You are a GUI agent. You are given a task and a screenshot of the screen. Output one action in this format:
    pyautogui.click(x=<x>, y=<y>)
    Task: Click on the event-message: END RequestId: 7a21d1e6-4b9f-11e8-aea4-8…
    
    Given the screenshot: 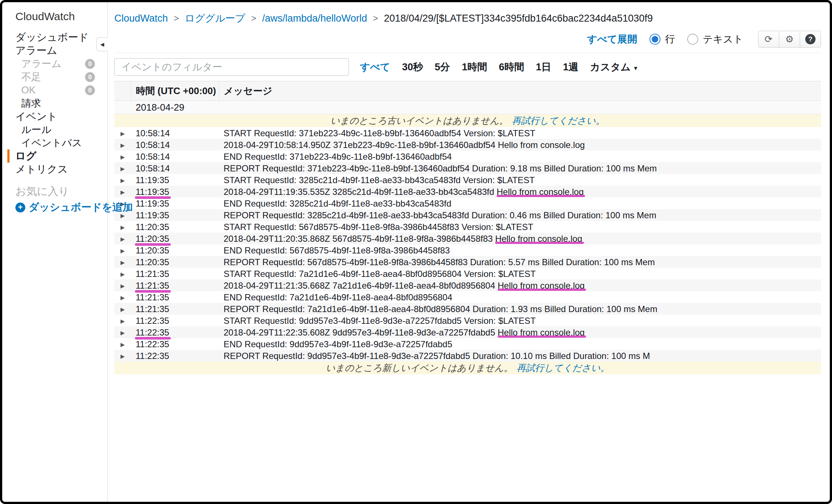 What is the action you would take?
    pyautogui.click(x=338, y=297)
    